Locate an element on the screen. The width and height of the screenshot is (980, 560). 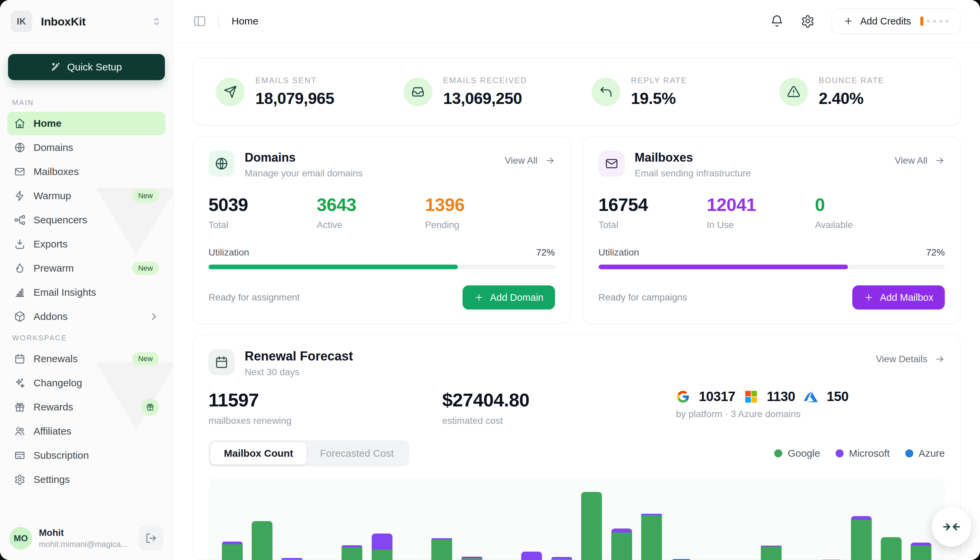
chart-bars is located at coordinates (576, 525).